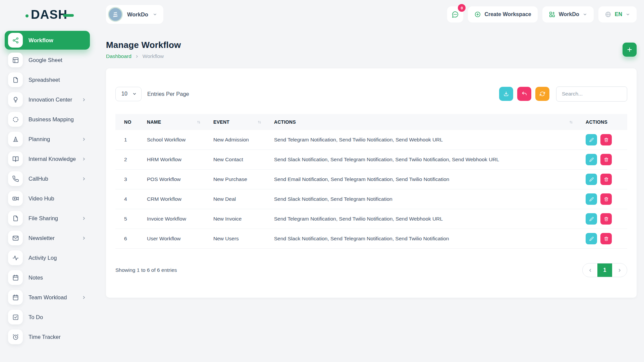  Describe the element at coordinates (47, 337) in the screenshot. I see `sidebar-item-time-tracker: Time Tracker` at that location.